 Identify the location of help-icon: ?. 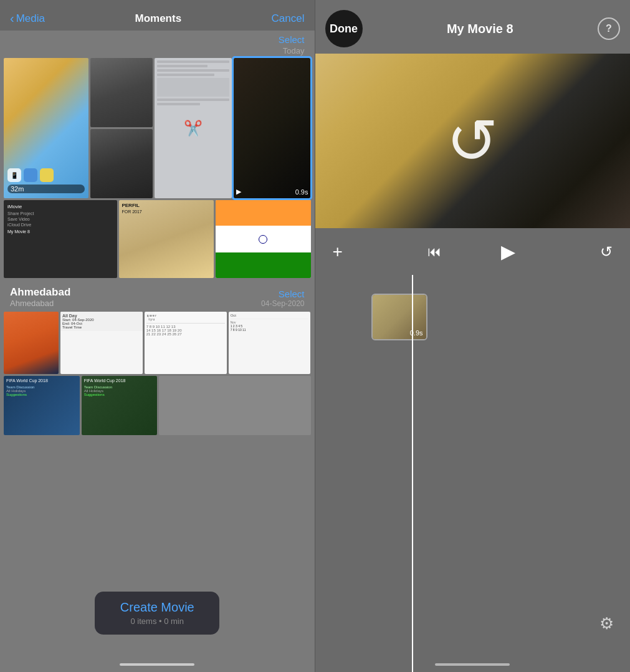
(609, 29).